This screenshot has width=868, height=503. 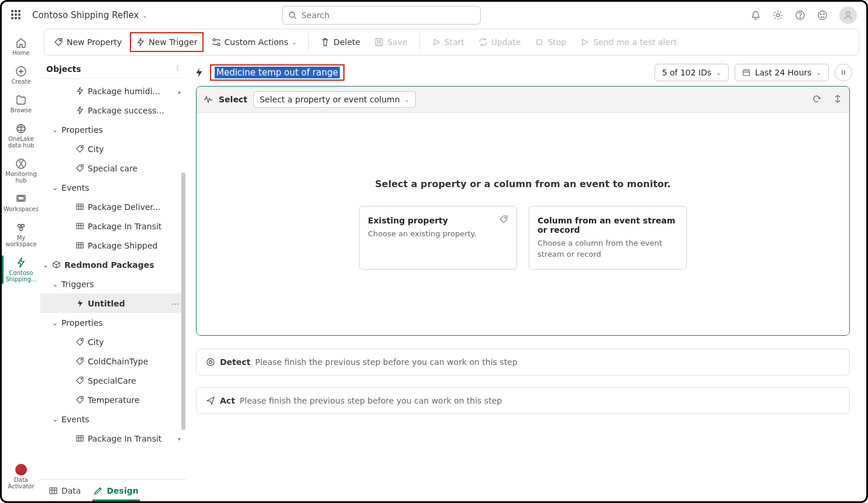 What do you see at coordinates (817, 99) in the screenshot?
I see `undo-icon` at bounding box center [817, 99].